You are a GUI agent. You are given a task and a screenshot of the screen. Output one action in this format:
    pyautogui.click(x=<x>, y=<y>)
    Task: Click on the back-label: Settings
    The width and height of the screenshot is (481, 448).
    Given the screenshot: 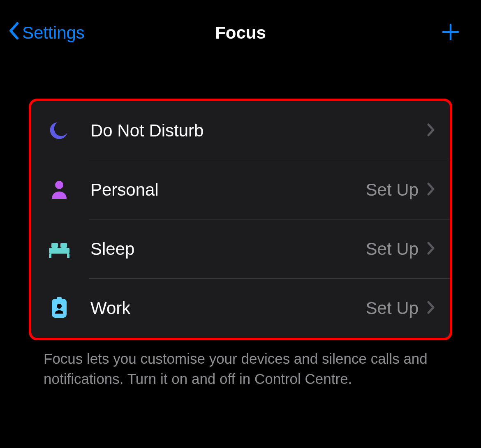 What is the action you would take?
    pyautogui.click(x=53, y=33)
    